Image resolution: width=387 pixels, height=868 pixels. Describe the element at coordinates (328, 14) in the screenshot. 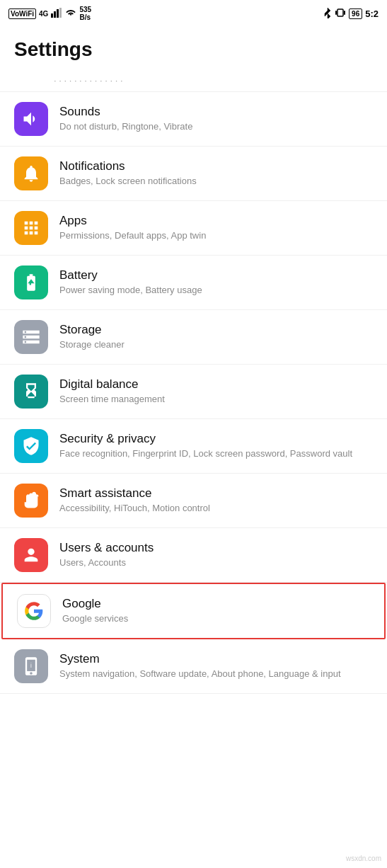

I see `bluetooth-icon` at that location.